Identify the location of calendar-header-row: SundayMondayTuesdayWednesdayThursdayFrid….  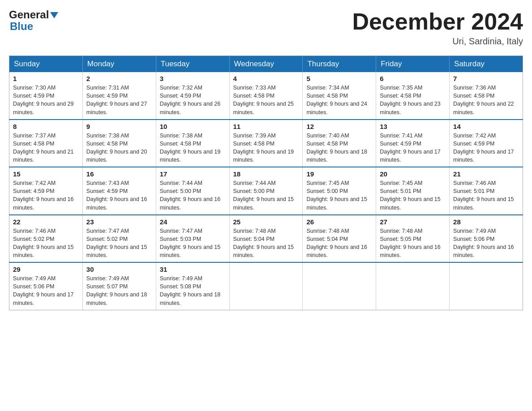
(266, 64).